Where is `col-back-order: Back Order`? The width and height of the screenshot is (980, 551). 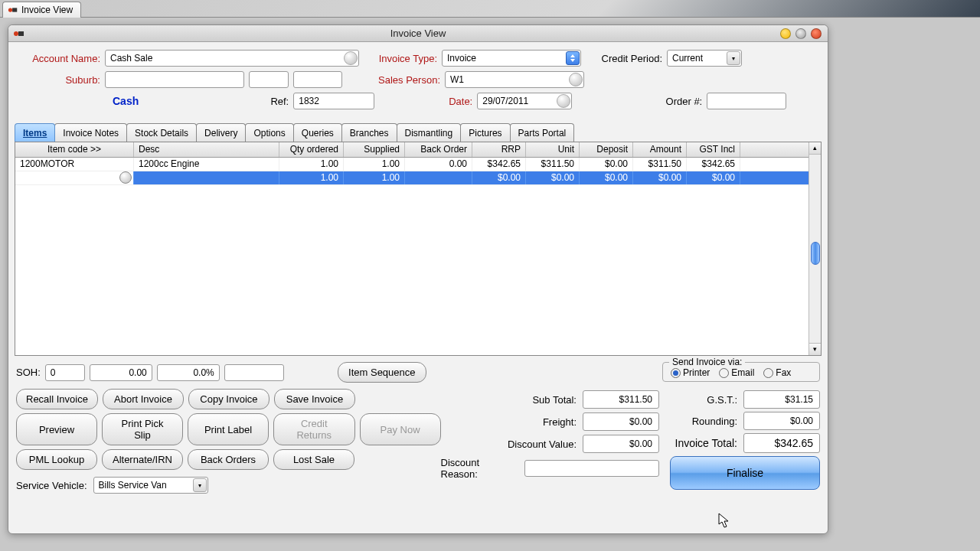
col-back-order: Back Order is located at coordinates (439, 150).